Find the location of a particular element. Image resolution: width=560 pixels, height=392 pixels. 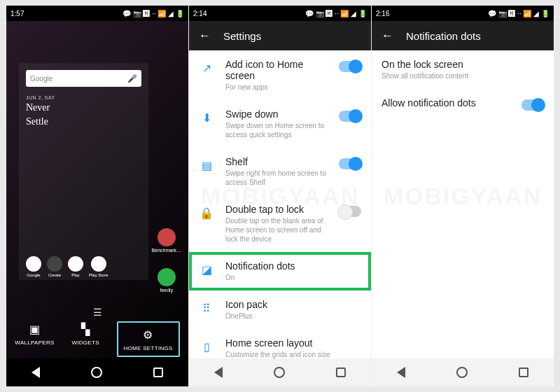

app-bar: ← Notification dots is located at coordinates (463, 36).